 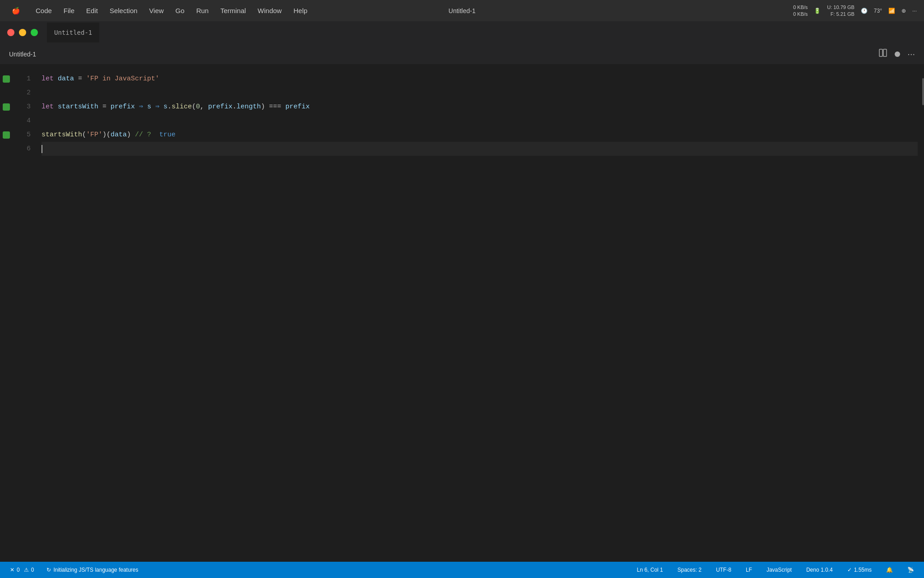 I want to click on token-paren-3: (, so click(x=84, y=135).